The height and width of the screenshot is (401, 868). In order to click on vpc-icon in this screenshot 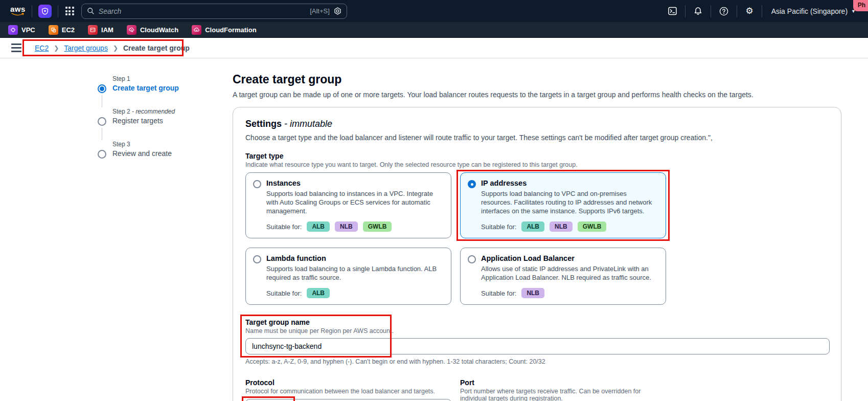, I will do `click(13, 30)`.